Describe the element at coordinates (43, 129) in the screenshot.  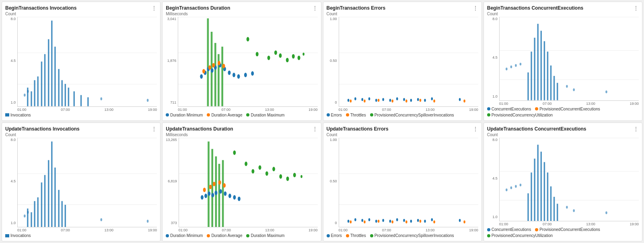
I see `card-title: UpdateTransactions Invocations` at that location.